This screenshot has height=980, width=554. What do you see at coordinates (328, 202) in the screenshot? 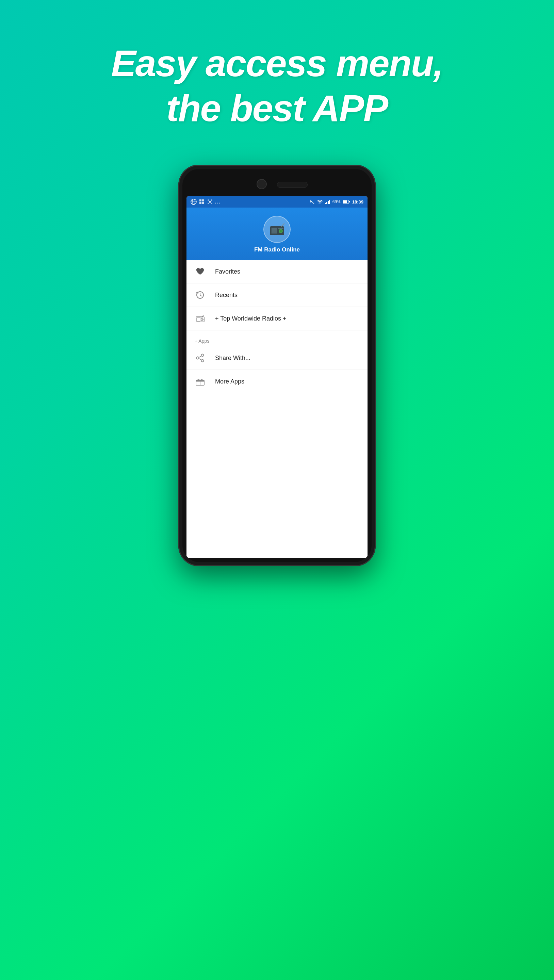
I see `signal-icon` at bounding box center [328, 202].